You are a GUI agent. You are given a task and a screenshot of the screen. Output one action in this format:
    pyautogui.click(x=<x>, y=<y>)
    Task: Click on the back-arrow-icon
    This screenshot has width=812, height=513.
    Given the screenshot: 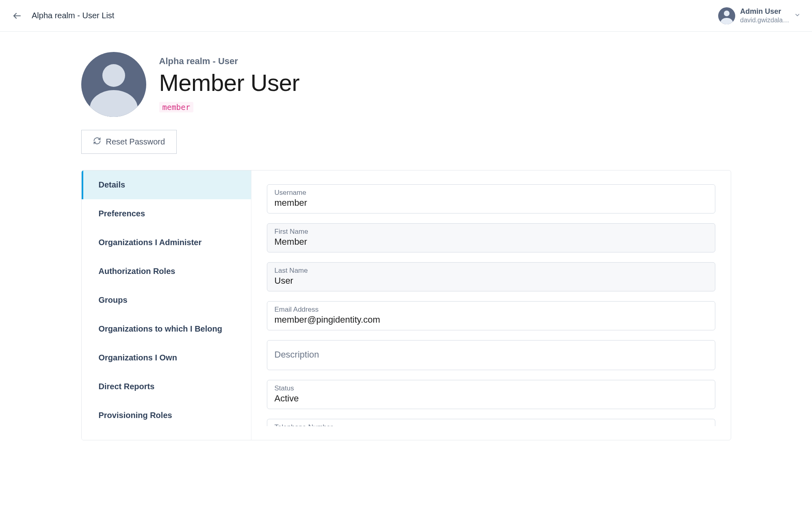 What is the action you would take?
    pyautogui.click(x=17, y=16)
    